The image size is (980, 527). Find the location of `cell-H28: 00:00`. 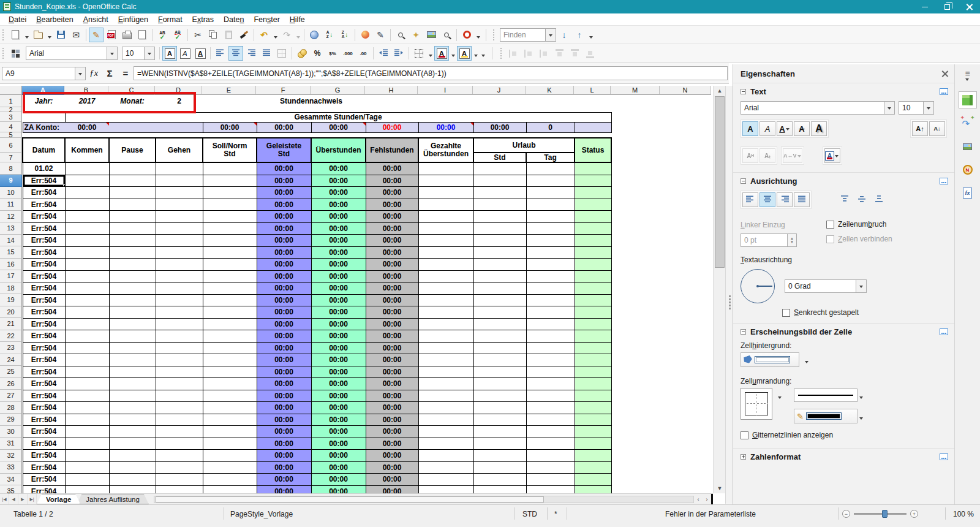

cell-H28: 00:00 is located at coordinates (392, 408).